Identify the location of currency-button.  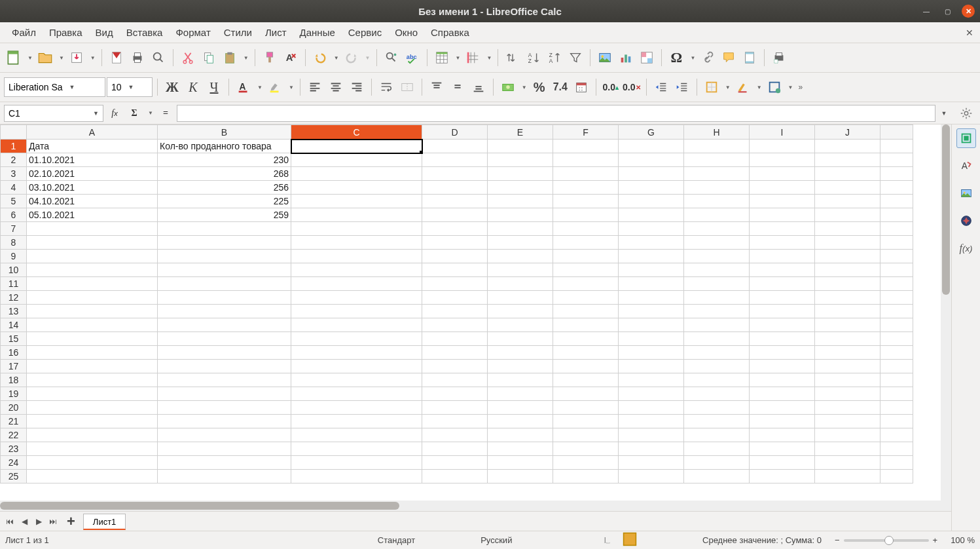
(508, 87).